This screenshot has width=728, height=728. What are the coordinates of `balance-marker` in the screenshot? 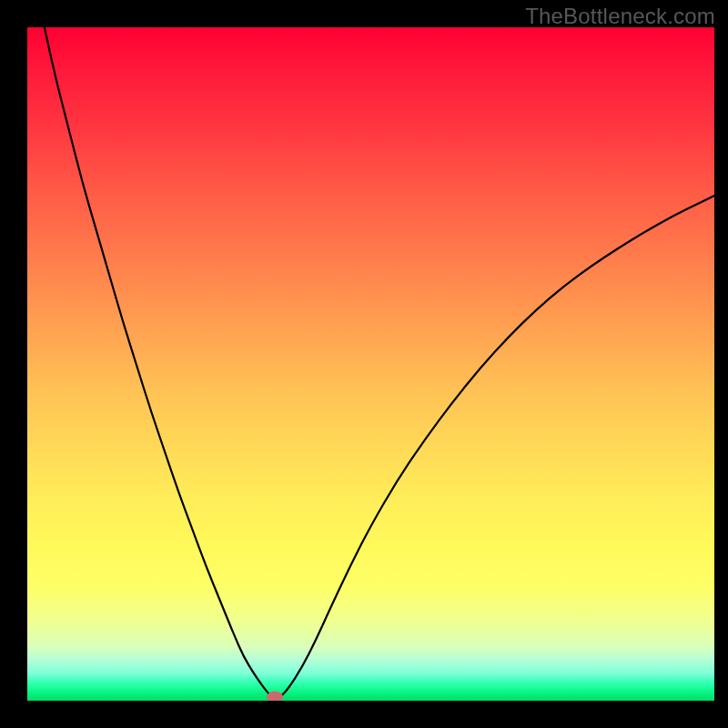 It's located at (275, 696).